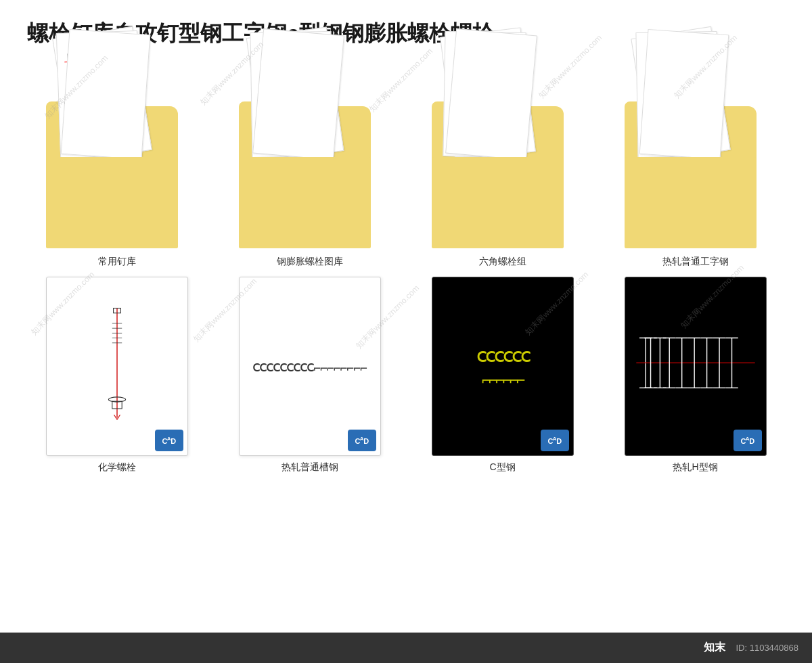 Image resolution: width=812 pixels, height=663 pixels. Describe the element at coordinates (116, 374) in the screenshot. I see `item-card-1: CAD 化学螺栓` at that location.